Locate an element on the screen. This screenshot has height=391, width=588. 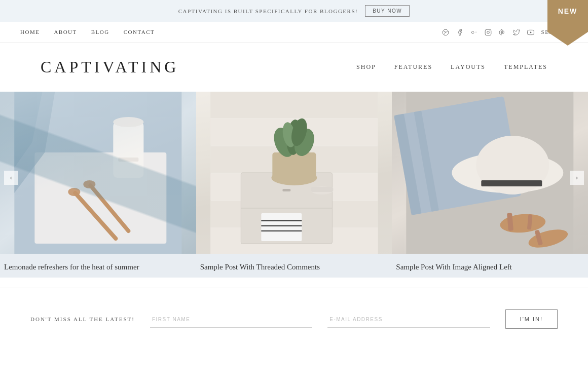
nav-blog: BLOG is located at coordinates (100, 32).